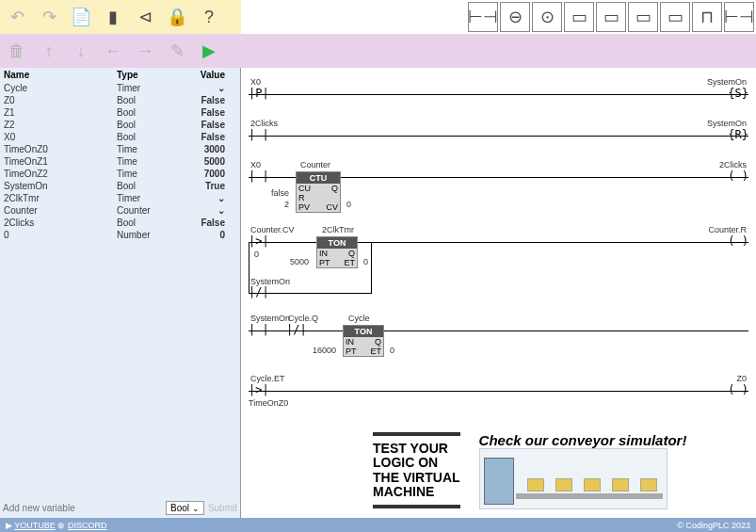  What do you see at coordinates (611, 17) in the screenshot?
I see `palette-block2-icon: ▭` at bounding box center [611, 17].